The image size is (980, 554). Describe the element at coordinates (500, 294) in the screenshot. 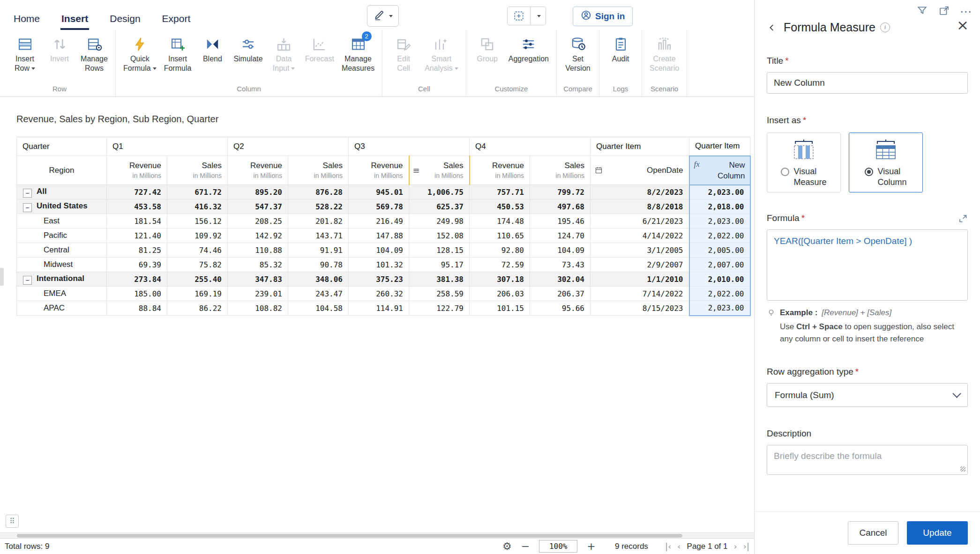

I see `q4-revenue-cell: 206.03` at that location.